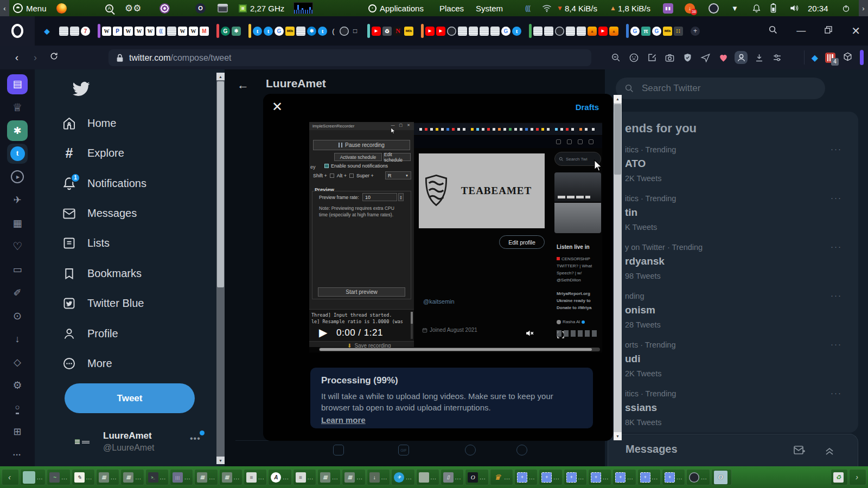 Image resolution: width=868 pixels, height=488 pixels. I want to click on new-message-icon, so click(799, 451).